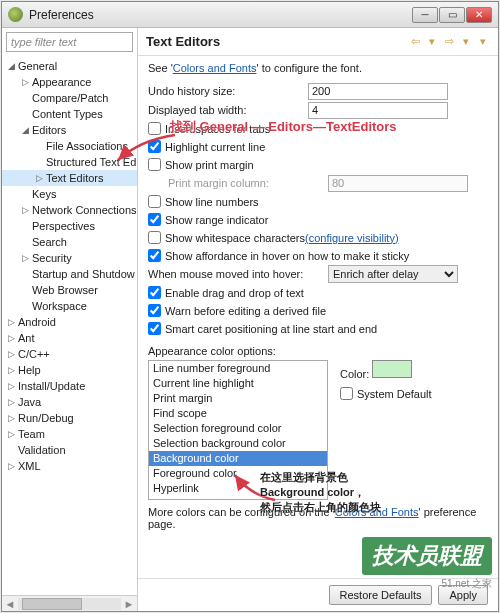  I want to click on tree-item: ▷Ant, so click(70, 338).